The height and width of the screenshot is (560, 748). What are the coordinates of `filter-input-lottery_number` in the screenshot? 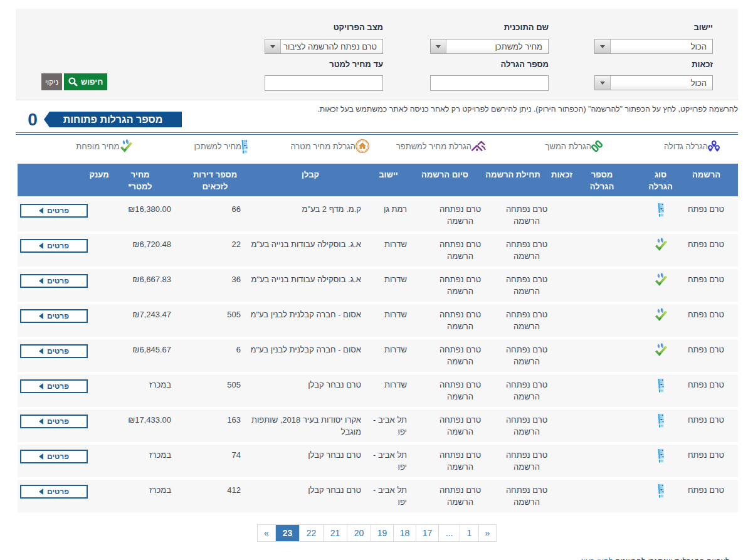 It's located at (489, 83).